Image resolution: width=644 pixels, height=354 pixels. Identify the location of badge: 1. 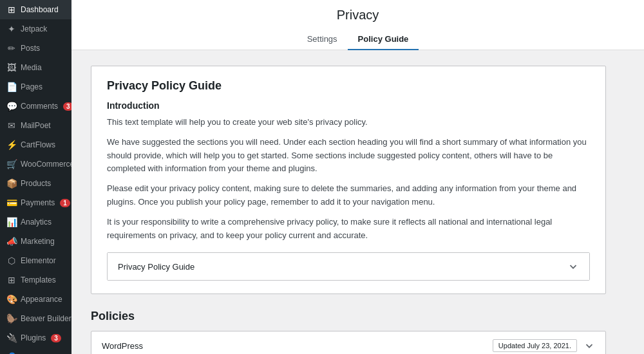
(65, 203).